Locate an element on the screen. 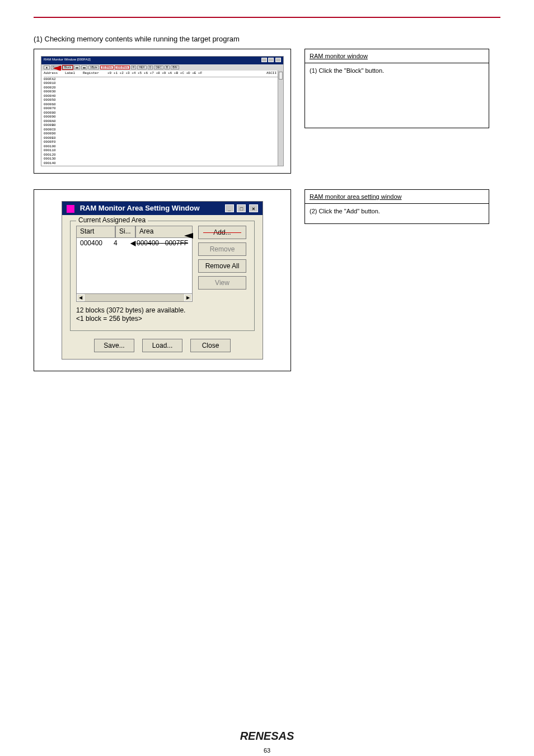  remove-all-button: Remove All is located at coordinates (222, 266).